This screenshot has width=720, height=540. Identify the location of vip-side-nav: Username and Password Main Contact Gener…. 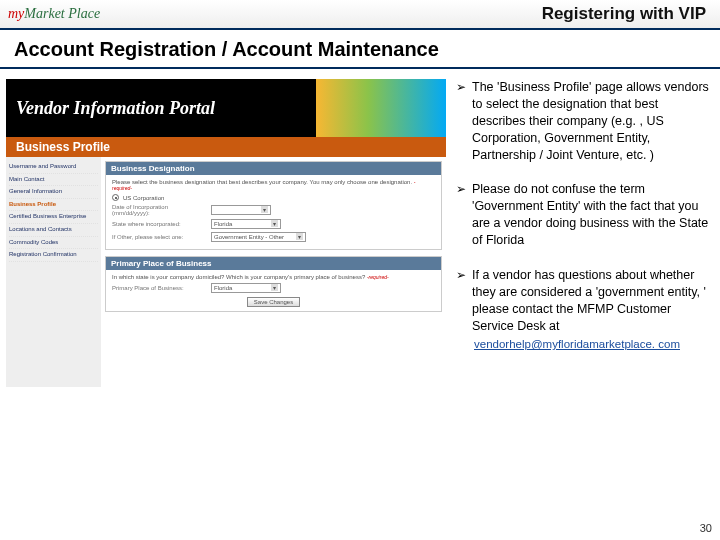
(54, 272).